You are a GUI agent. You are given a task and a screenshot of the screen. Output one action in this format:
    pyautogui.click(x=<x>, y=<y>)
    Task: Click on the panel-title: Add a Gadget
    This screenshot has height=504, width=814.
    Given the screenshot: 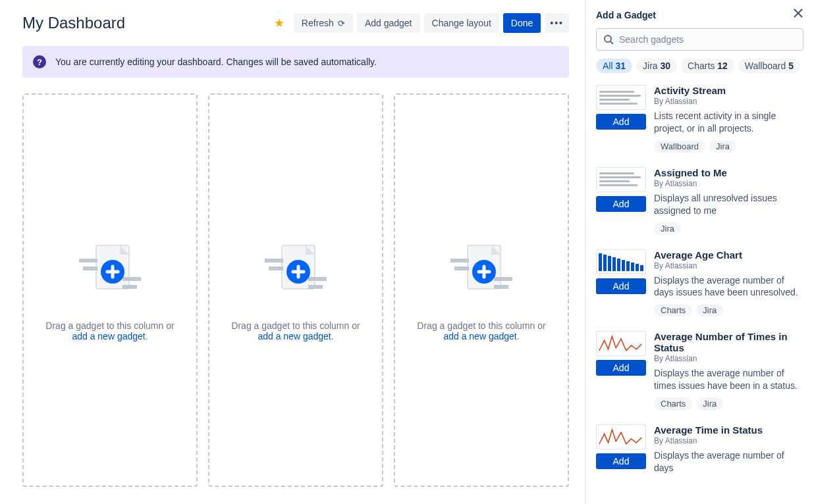 What is the action you would take?
    pyautogui.click(x=694, y=15)
    